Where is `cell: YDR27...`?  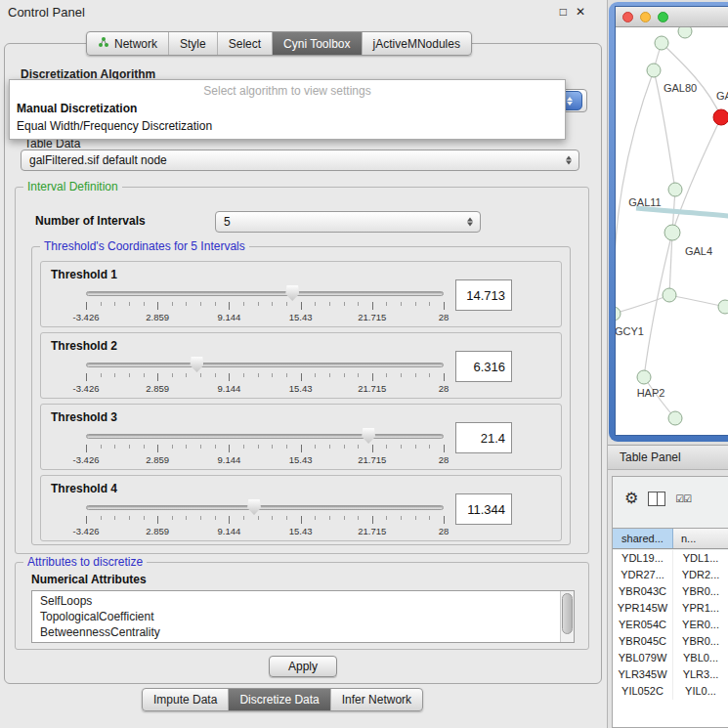 cell: YDR27... is located at coordinates (643, 575).